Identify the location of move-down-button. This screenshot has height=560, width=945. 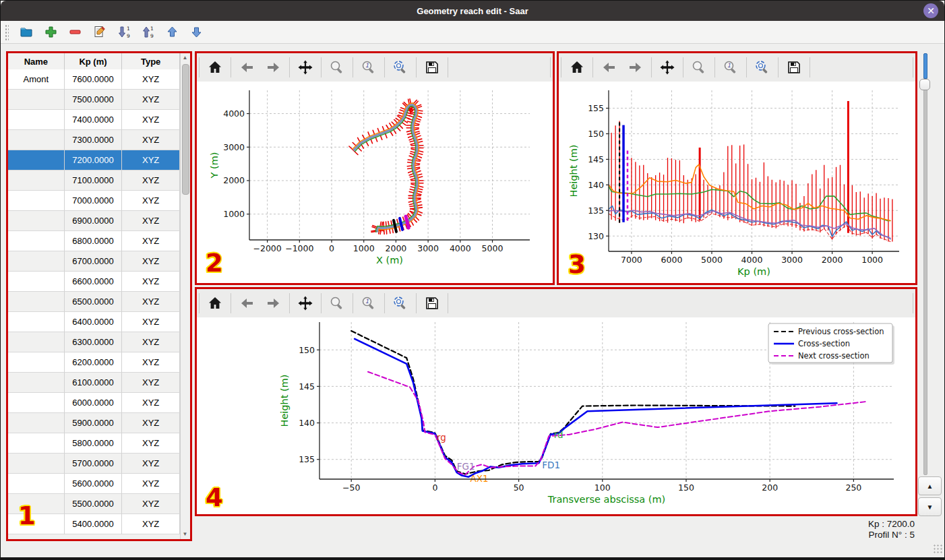
(196, 32).